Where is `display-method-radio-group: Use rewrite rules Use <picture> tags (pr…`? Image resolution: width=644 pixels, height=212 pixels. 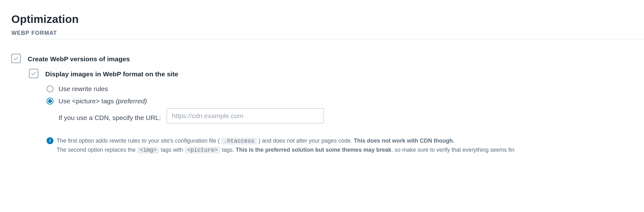 display-method-radio-group: Use rewrite rules Use <picture> tags (pr… is located at coordinates (345, 95).